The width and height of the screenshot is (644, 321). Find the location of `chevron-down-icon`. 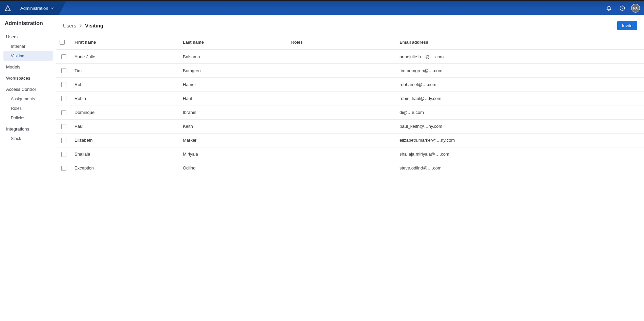

chevron-down-icon is located at coordinates (52, 8).